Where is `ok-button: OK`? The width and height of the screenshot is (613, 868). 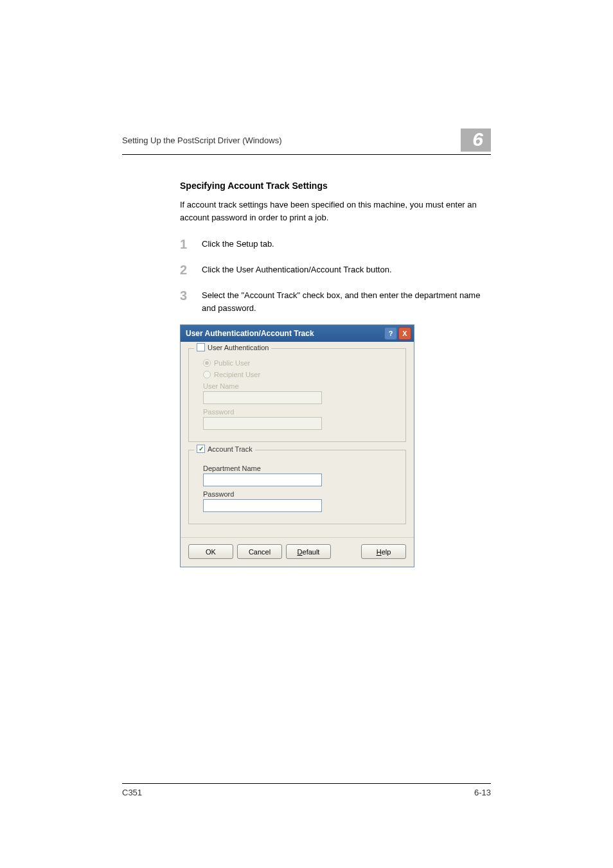 ok-button: OK is located at coordinates (211, 551).